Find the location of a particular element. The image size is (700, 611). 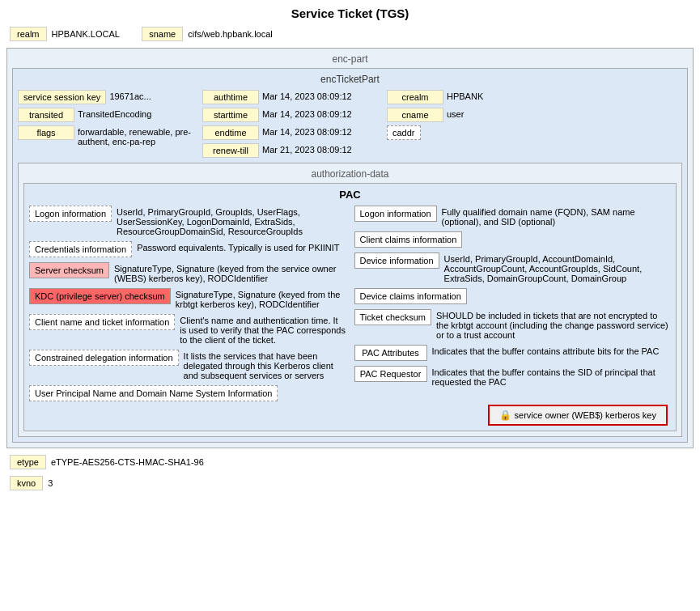

pac-item-desc: UserId, PrimaryGroupId, GroupIds, UserFl… is located at coordinates (231, 221).